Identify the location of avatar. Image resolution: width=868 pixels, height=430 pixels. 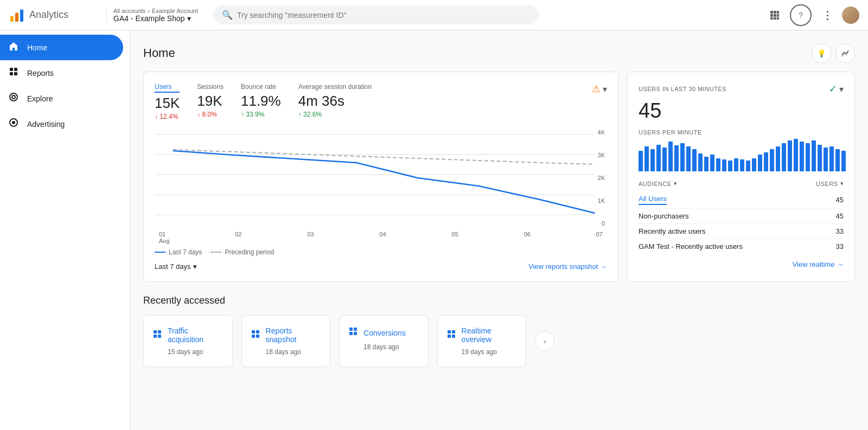
(851, 15).